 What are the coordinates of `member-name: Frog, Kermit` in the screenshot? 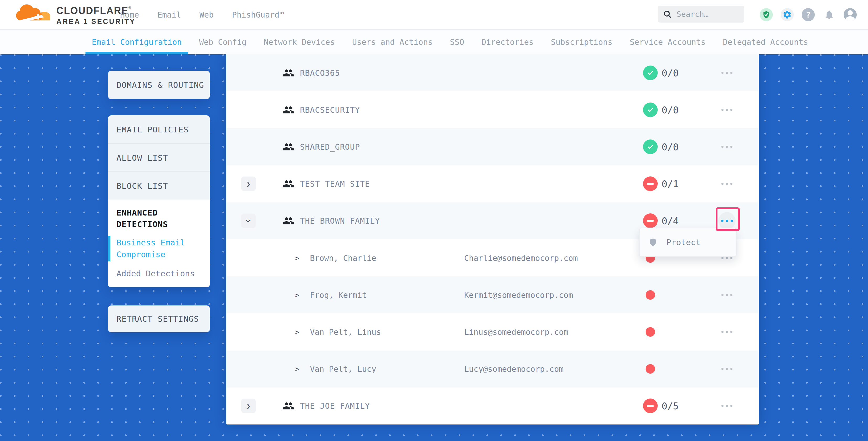 It's located at (338, 295).